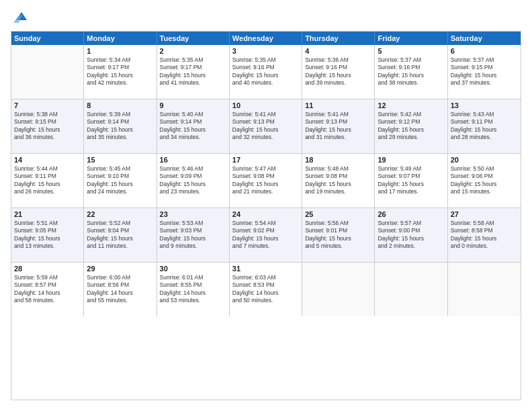 The width and height of the screenshot is (532, 411). I want to click on cell-line: Sunrise: 5:42 AM, so click(411, 114).